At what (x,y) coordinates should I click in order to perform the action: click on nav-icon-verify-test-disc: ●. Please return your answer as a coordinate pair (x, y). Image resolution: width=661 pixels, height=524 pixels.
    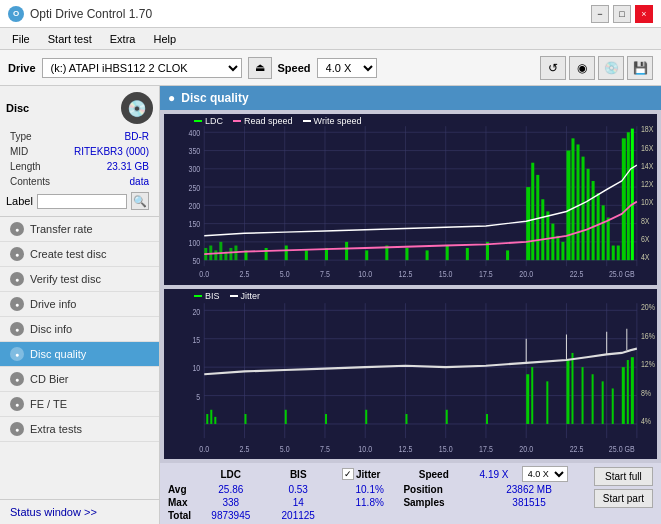
    Looking at the image, I should click on (17, 279).